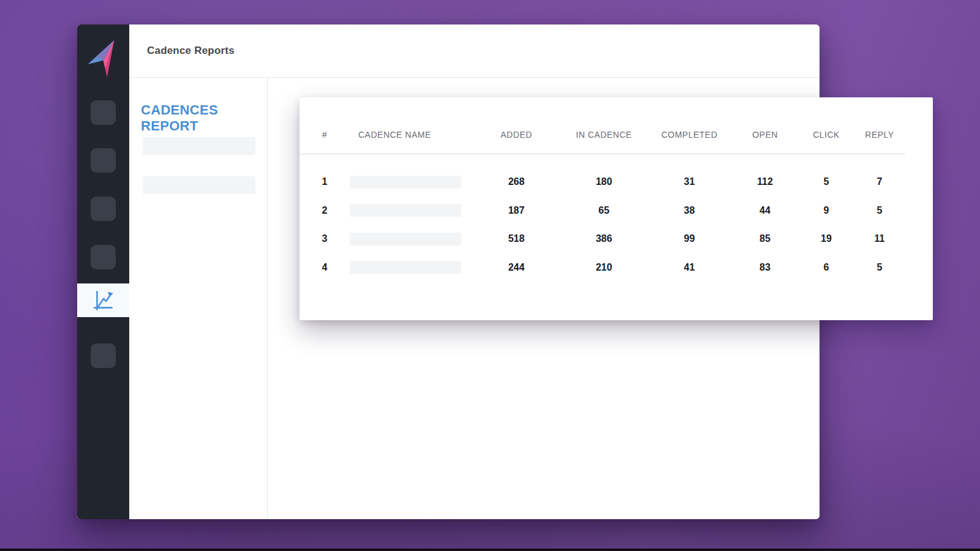 The width and height of the screenshot is (980, 551). I want to click on cell-rank: 4, so click(325, 268).